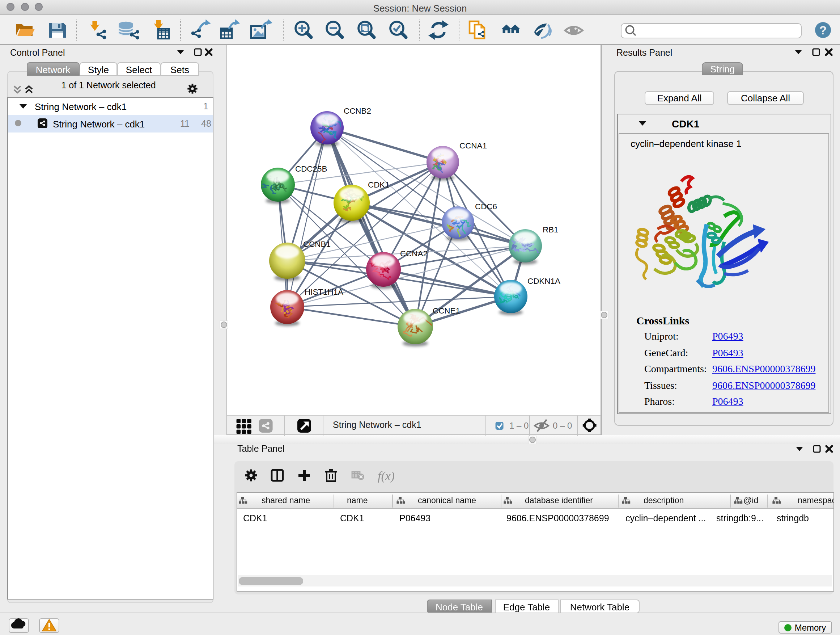 The height and width of the screenshot is (635, 840). What do you see at coordinates (414, 253) in the screenshot?
I see `svg-text: CCNA2` at bounding box center [414, 253].